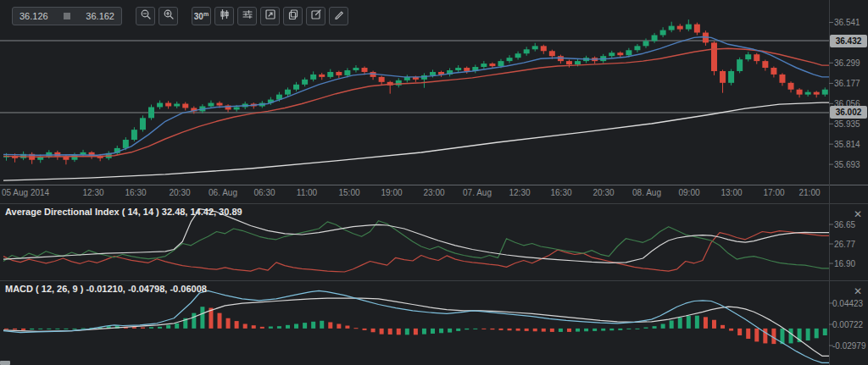 The height and width of the screenshot is (365, 868). What do you see at coordinates (848, 164) in the screenshot?
I see `price-axis-label: 35.693` at bounding box center [848, 164].